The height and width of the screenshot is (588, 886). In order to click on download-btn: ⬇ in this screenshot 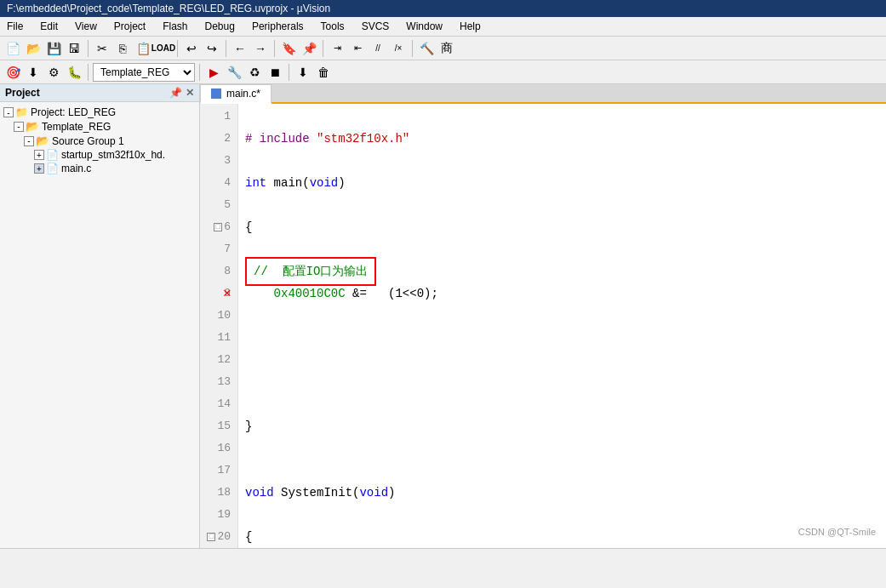, I will do `click(303, 72)`.